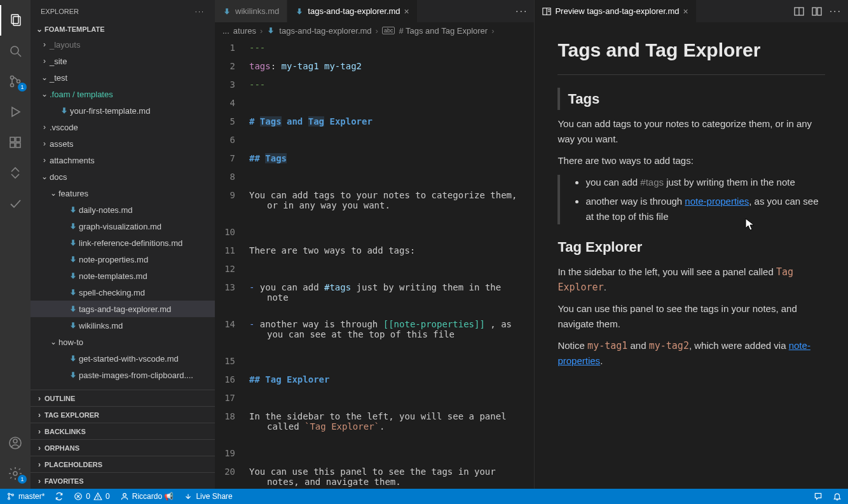  I want to click on file-row: paste-images-from-clipboard...., so click(123, 375).